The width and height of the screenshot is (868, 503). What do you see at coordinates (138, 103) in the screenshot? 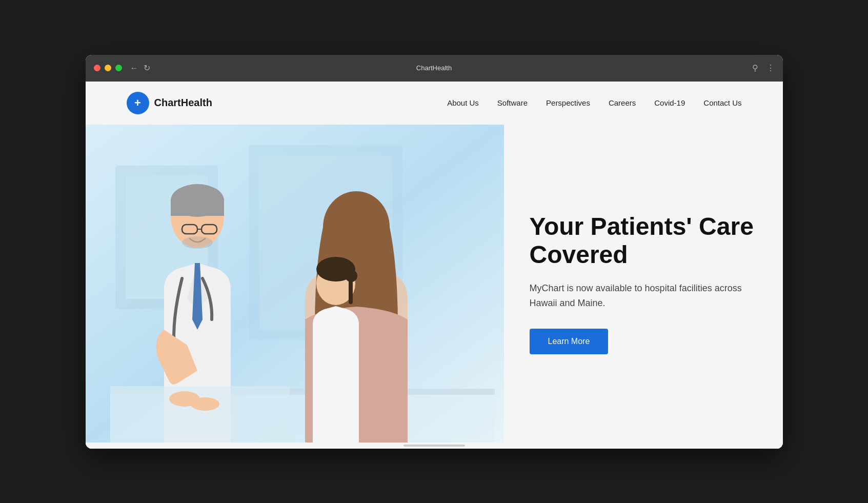
I see `logo-icon: +` at bounding box center [138, 103].